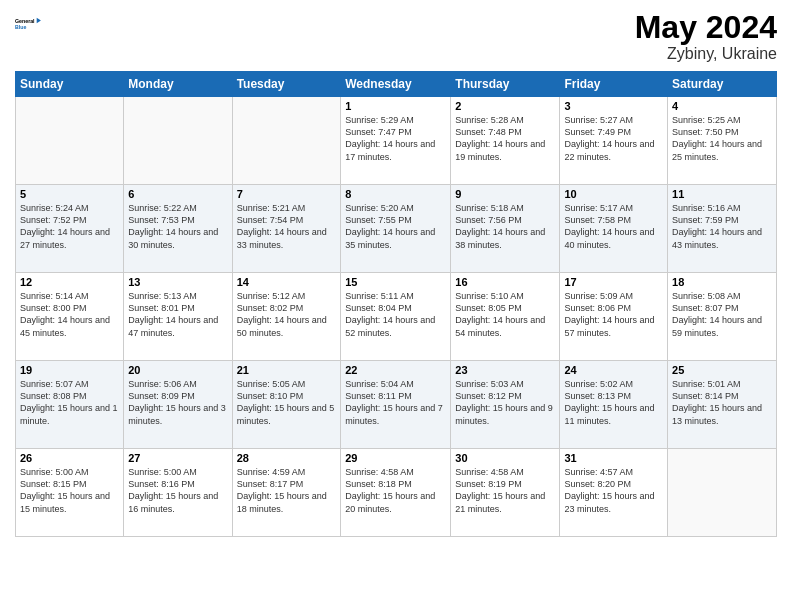 The height and width of the screenshot is (612, 792). What do you see at coordinates (722, 141) in the screenshot?
I see `table-row: 4Sunrise: 5:25 AMSunset: 7:50 PMDaylight…` at bounding box center [722, 141].